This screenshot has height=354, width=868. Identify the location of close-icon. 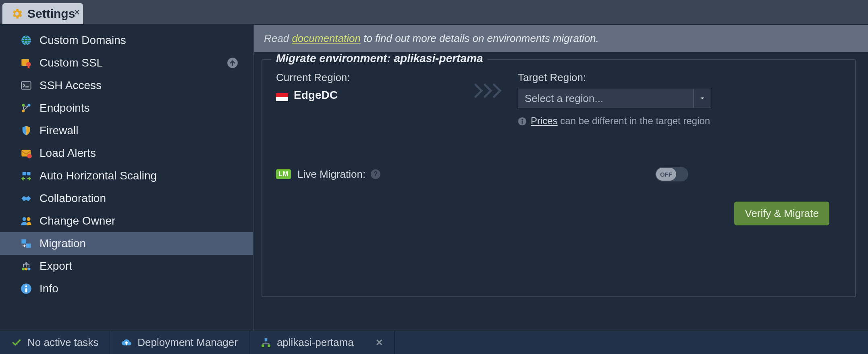
(77, 8).